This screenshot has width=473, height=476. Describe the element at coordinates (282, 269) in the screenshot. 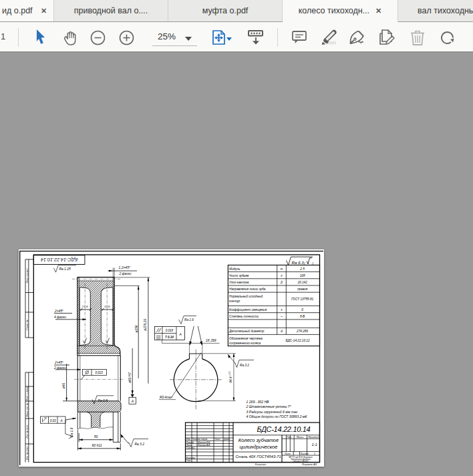

I see `svg-text: m` at that location.